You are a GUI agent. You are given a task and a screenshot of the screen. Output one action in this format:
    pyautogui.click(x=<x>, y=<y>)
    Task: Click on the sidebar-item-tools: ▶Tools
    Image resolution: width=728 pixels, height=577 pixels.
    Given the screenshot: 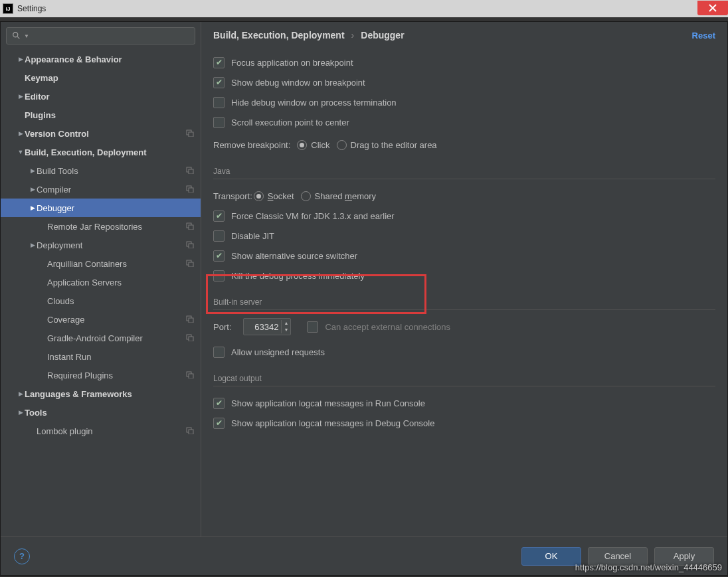 What is the action you would take?
    pyautogui.click(x=101, y=412)
    